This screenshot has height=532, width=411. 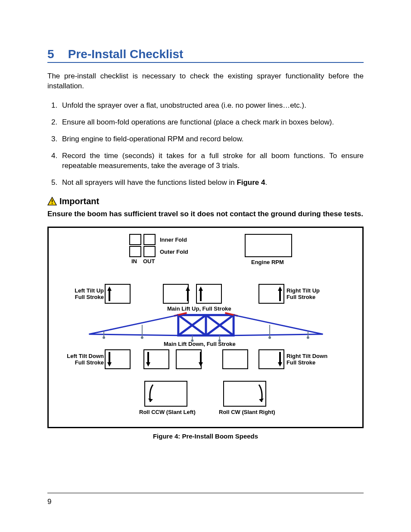 What do you see at coordinates (260, 394) in the screenshot?
I see `arrow-curve-cw-icon` at bounding box center [260, 394].